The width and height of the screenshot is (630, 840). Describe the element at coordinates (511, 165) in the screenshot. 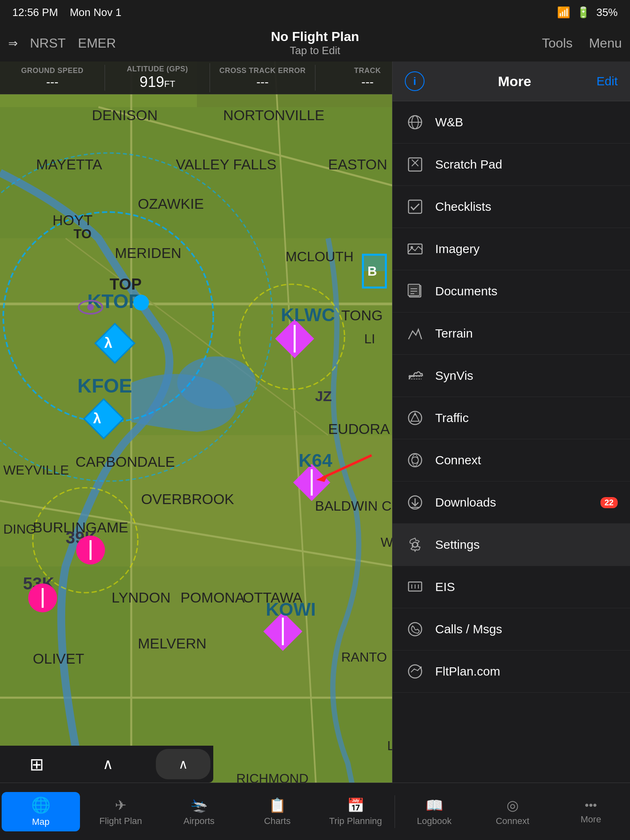

I see `menu-item-scratch-pad: Scratch Pad` at that location.